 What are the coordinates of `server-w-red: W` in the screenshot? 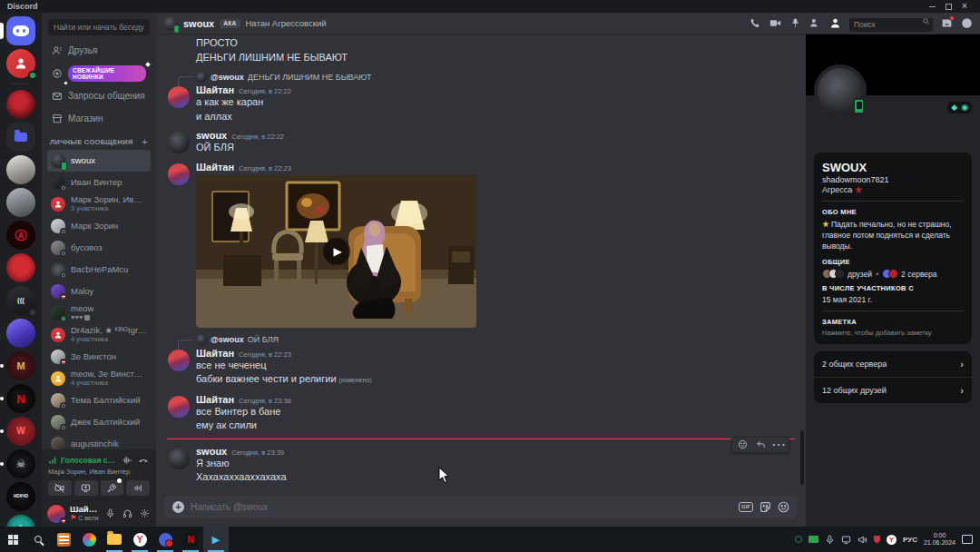 It's located at (21, 431).